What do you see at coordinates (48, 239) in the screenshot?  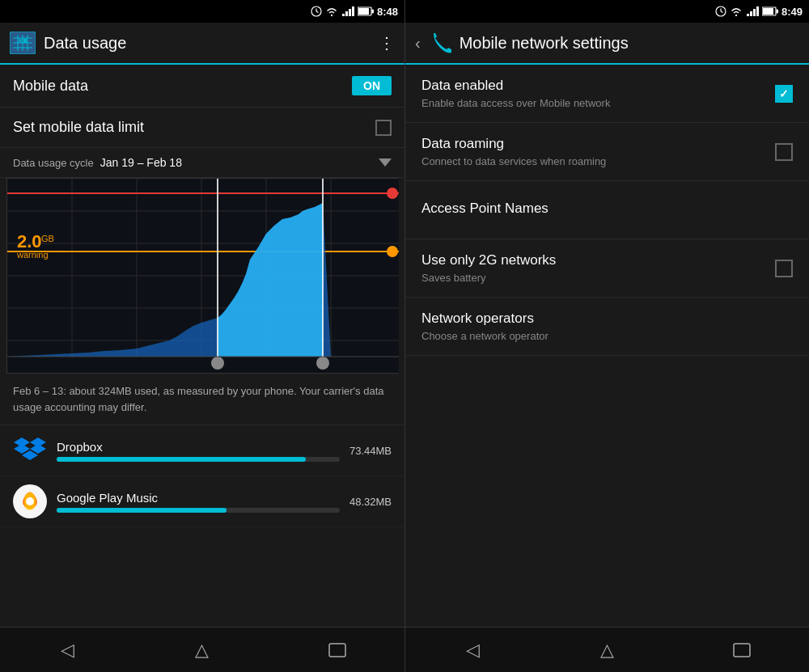 I see `svg-text: GB` at bounding box center [48, 239].